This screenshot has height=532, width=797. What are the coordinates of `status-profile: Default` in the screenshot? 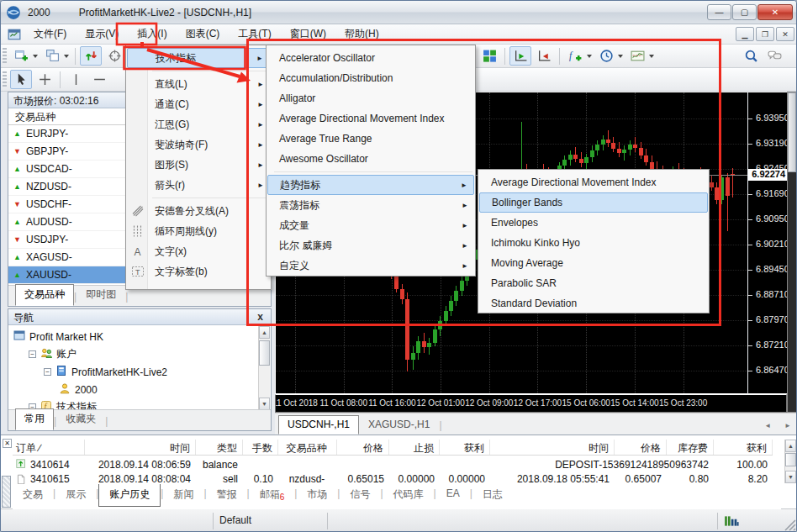 It's located at (235, 520).